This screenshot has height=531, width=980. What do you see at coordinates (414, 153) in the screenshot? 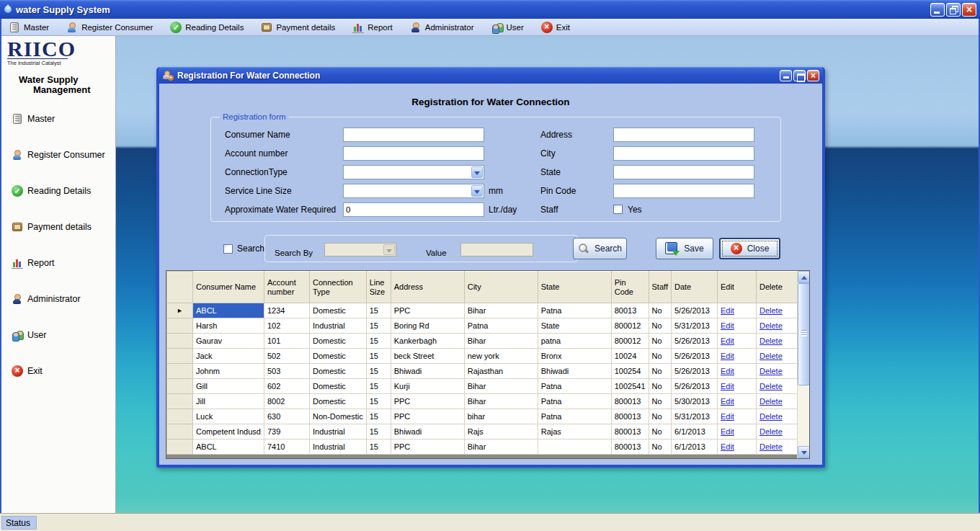
I see `account-number-field` at bounding box center [414, 153].